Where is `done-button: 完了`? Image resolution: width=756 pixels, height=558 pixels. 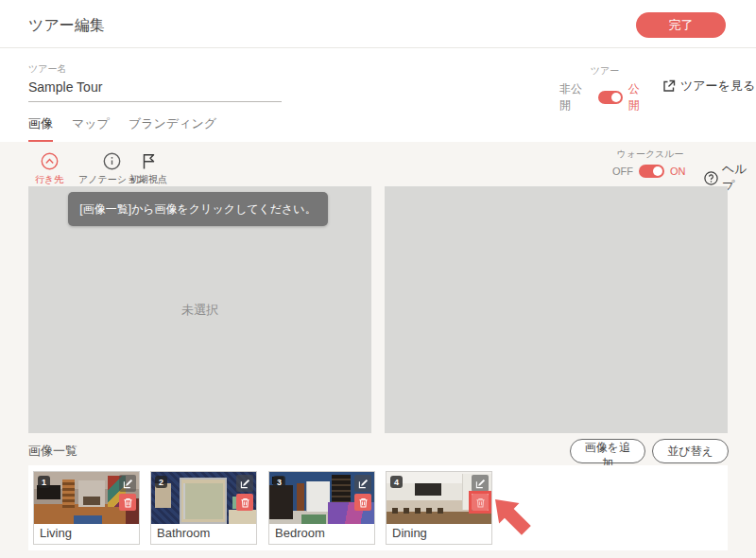 done-button: 完了 is located at coordinates (680, 25).